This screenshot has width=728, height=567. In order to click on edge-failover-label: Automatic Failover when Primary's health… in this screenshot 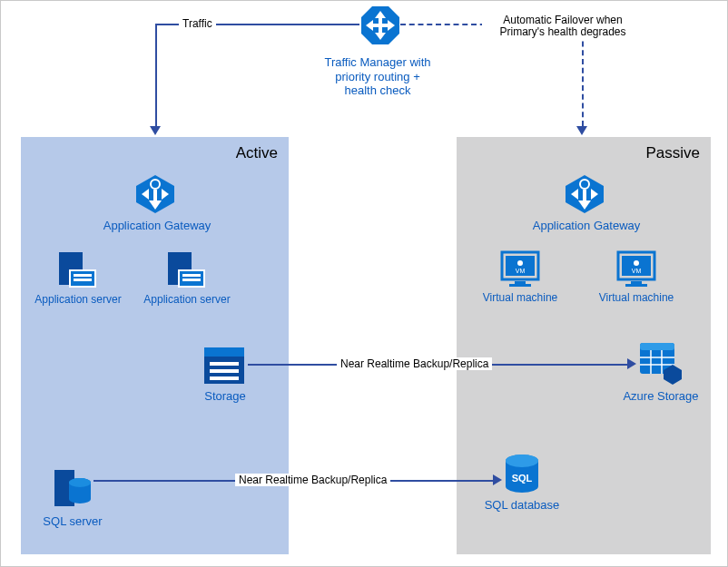, I will do `click(563, 26)`.